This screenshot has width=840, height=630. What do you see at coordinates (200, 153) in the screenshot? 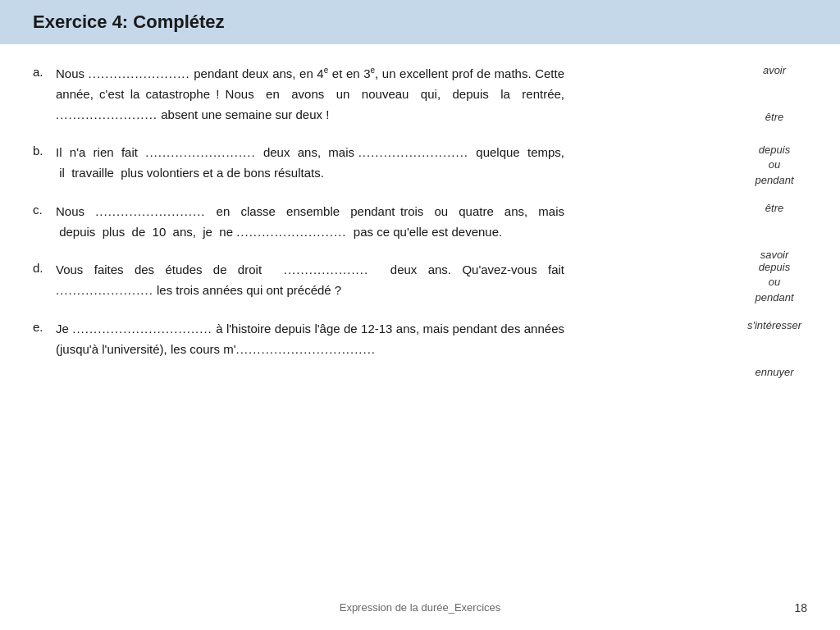
I see `dots-b1: ..........................` at bounding box center [200, 153].